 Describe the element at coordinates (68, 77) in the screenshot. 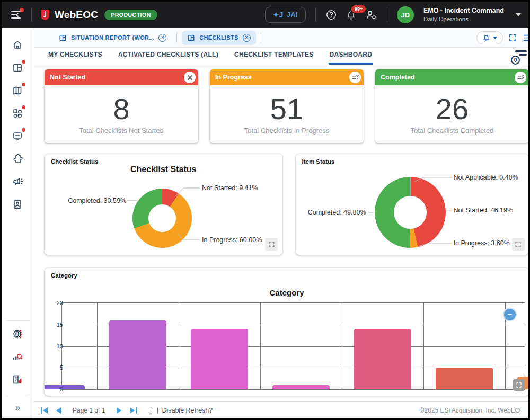

I see `stat-card-title: Not Started` at that location.